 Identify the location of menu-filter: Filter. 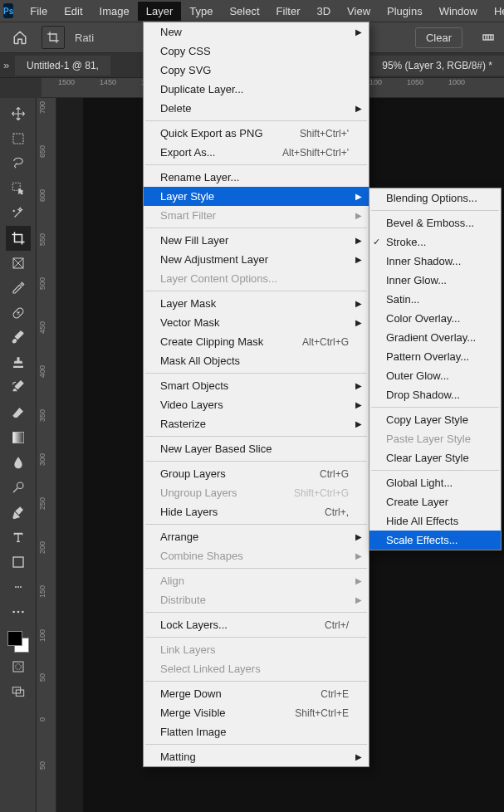
(289, 12).